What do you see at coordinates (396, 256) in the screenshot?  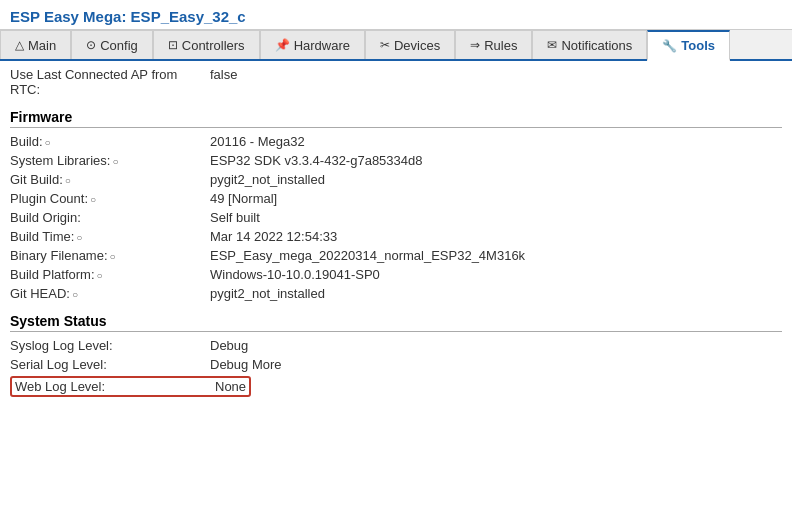 I see `firmware-row-6: Binary Filename:ESP_Easy_mega_20220314_n…` at bounding box center [396, 256].